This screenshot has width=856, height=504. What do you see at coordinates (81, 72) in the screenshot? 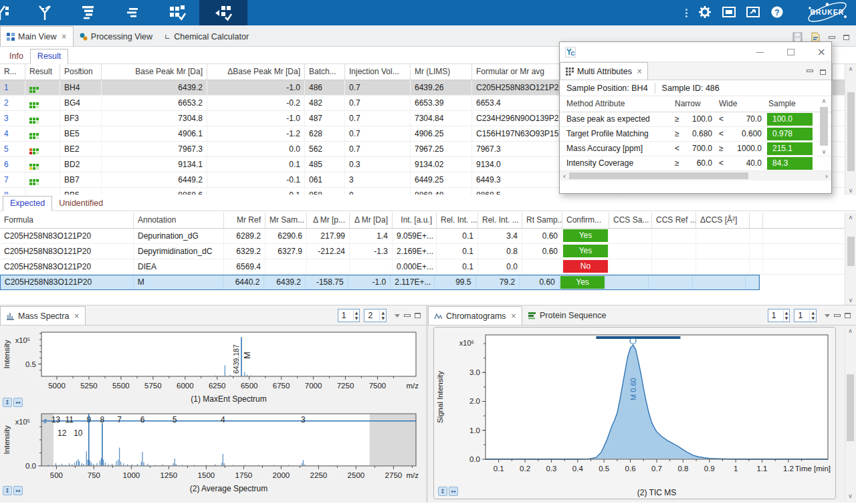
I see `column-header: Position∨` at bounding box center [81, 72].